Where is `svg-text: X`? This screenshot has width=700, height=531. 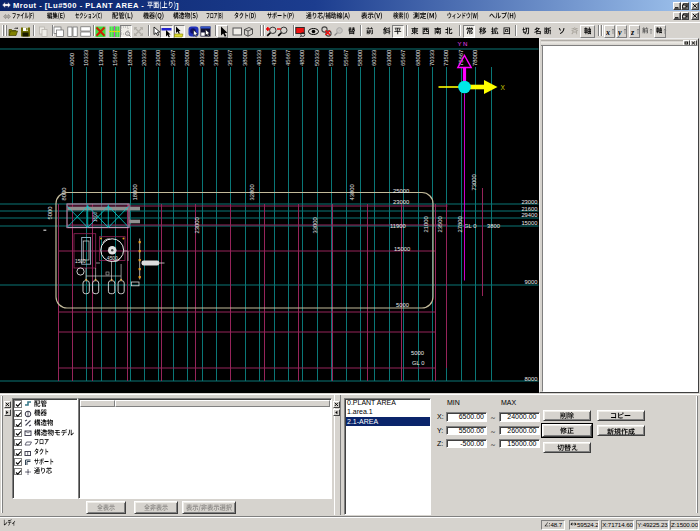 svg-text: X is located at coordinates (504, 86).